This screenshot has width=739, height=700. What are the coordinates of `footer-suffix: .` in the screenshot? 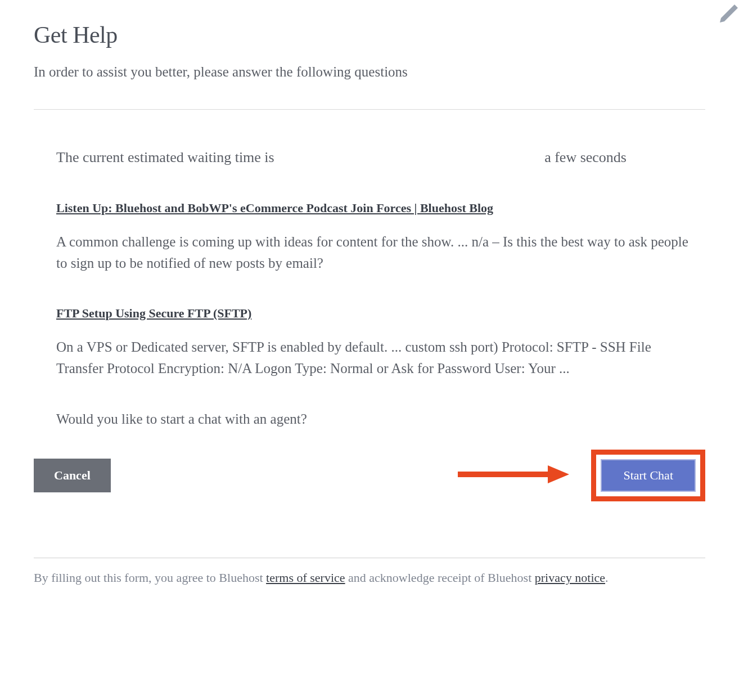 It's located at (607, 577).